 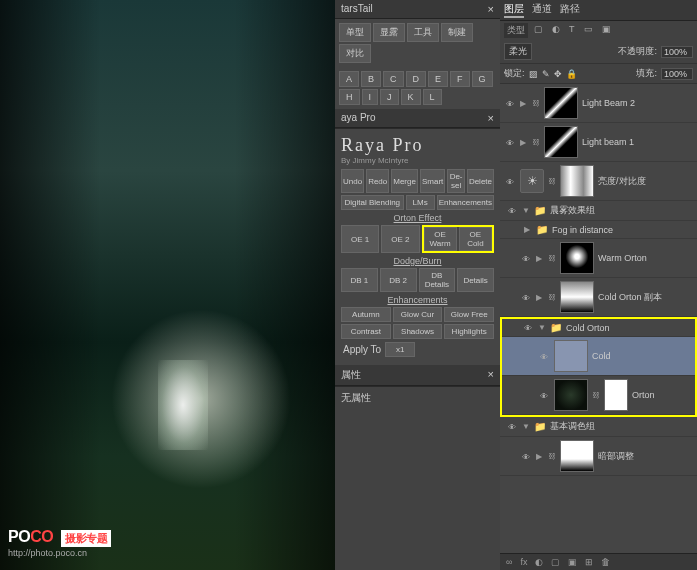 What do you see at coordinates (416, 79) in the screenshot?
I see `sb-4: D` at bounding box center [416, 79].